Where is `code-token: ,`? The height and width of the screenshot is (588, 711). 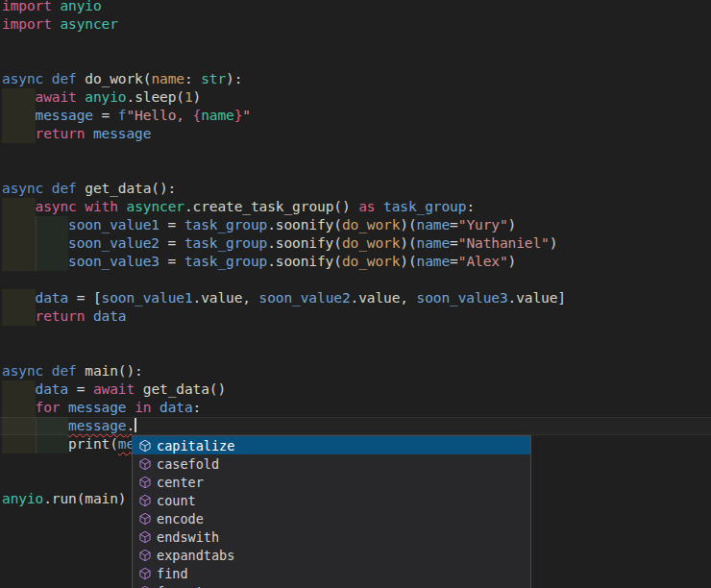 code-token: , is located at coordinates (407, 298).